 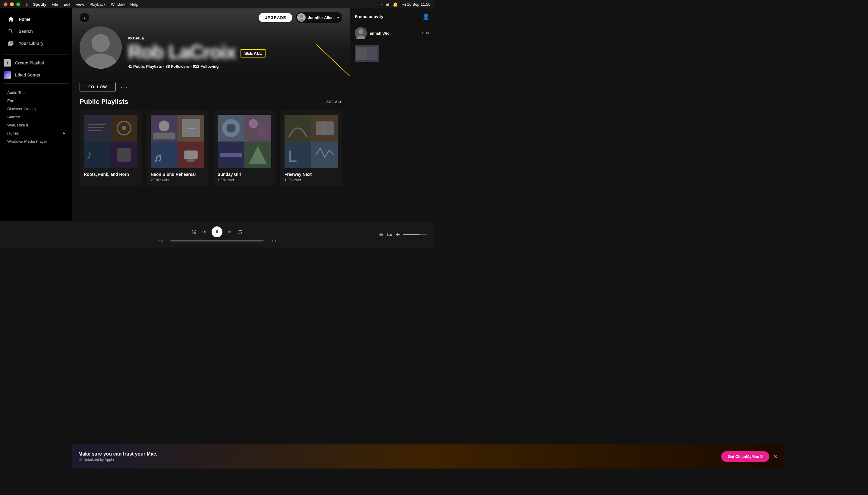 What do you see at coordinates (36, 115) in the screenshot?
I see `sidebar: Home Search Your Library + Create Playli…` at bounding box center [36, 115].